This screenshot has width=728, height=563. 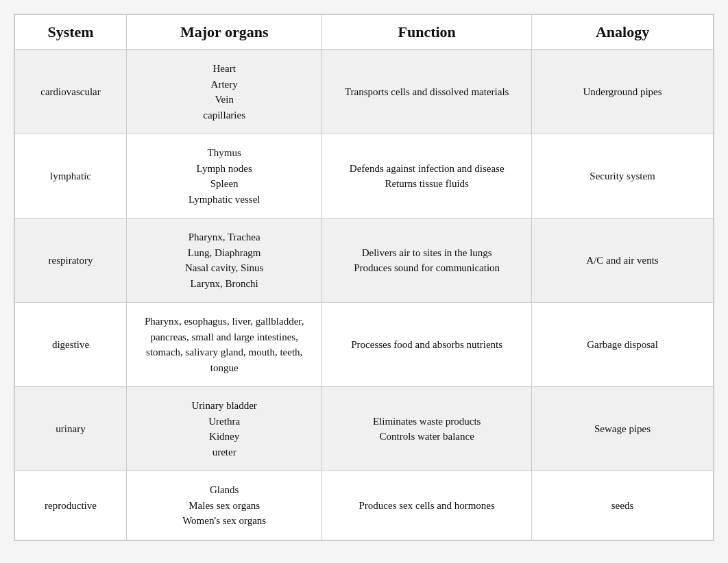 What do you see at coordinates (225, 92) in the screenshot?
I see `cell-organs: HeartArteryVeincapillaries` at bounding box center [225, 92].